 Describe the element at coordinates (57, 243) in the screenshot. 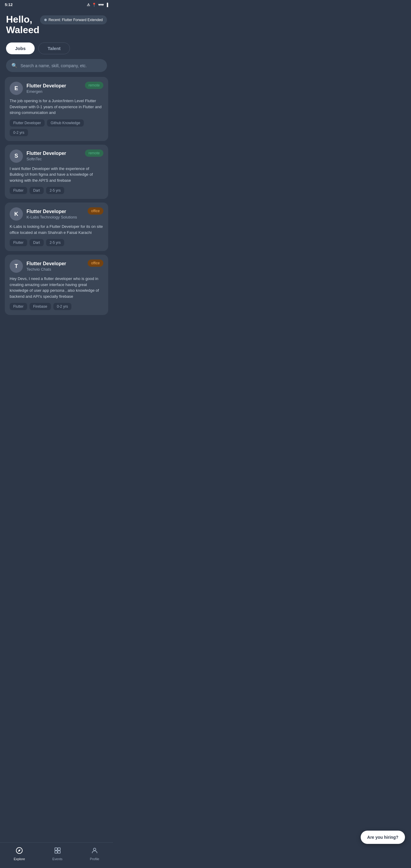

I see `tags-row-3: Flutter Dart 2-5 yrs` at that location.